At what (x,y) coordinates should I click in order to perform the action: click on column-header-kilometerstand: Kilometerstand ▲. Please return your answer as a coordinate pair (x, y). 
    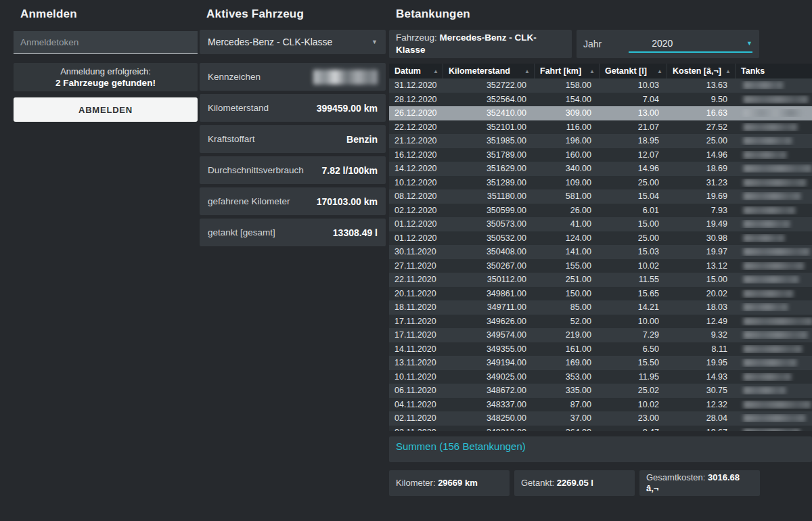
    Looking at the image, I should click on (489, 71).